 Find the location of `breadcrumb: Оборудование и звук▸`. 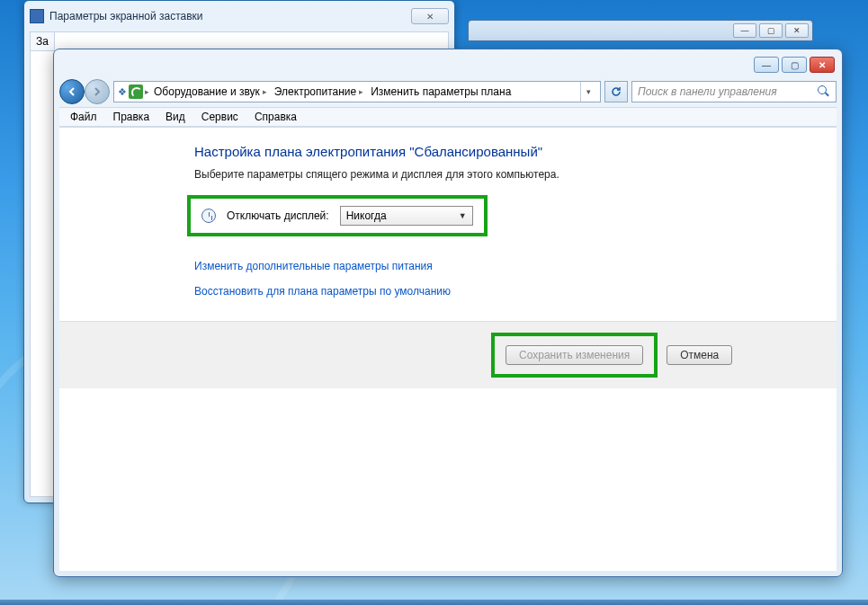

breadcrumb: Оборудование и звук▸ is located at coordinates (210, 92).